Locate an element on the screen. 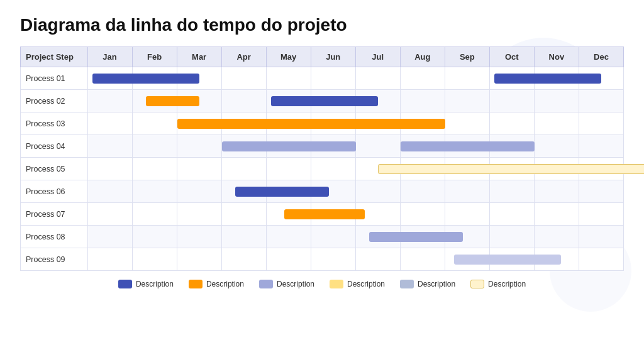 Image resolution: width=644 pixels, height=362 pixels. process-label: Process 02 is located at coordinates (54, 101).